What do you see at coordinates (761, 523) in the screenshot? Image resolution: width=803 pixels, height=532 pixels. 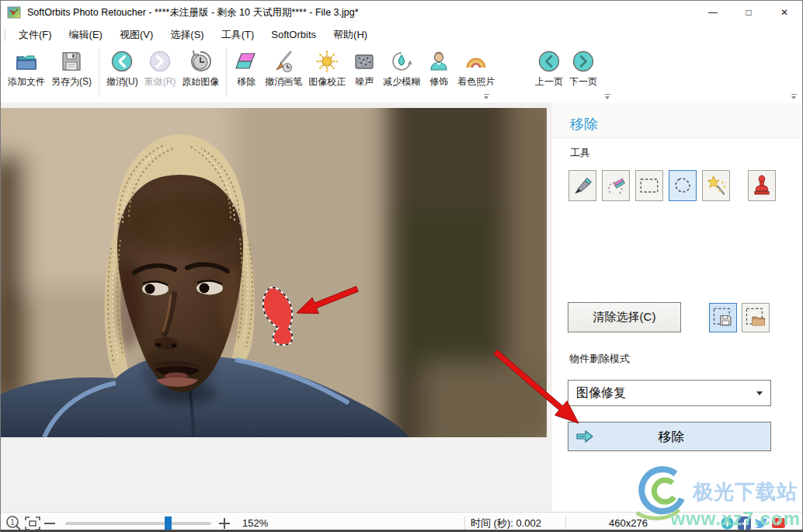 I see `twitter-icon` at bounding box center [761, 523].